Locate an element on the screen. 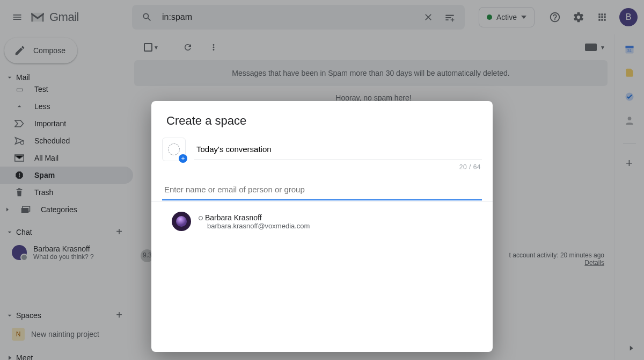 The height and width of the screenshot is (360, 644). space-name-input is located at coordinates (338, 149).